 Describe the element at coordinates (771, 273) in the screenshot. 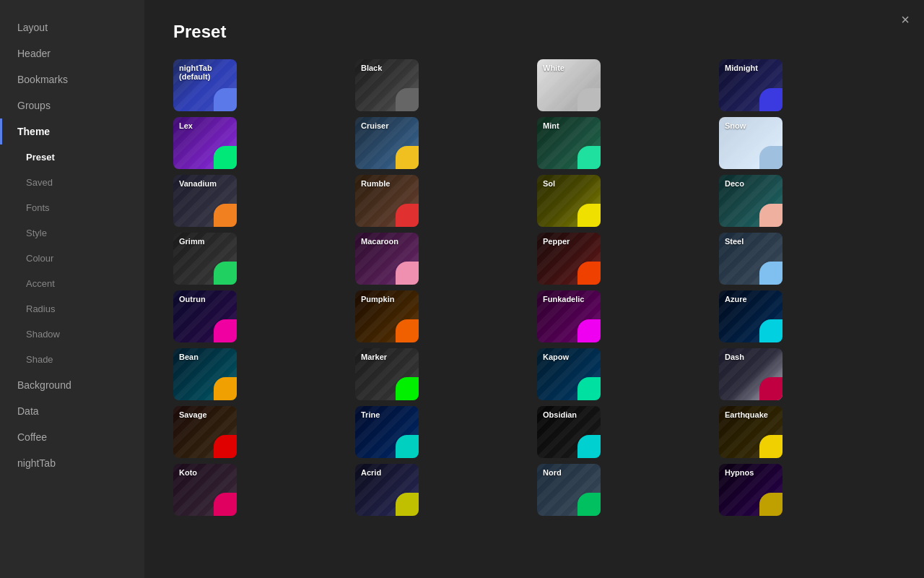

I see `preset-accent-steel` at that location.